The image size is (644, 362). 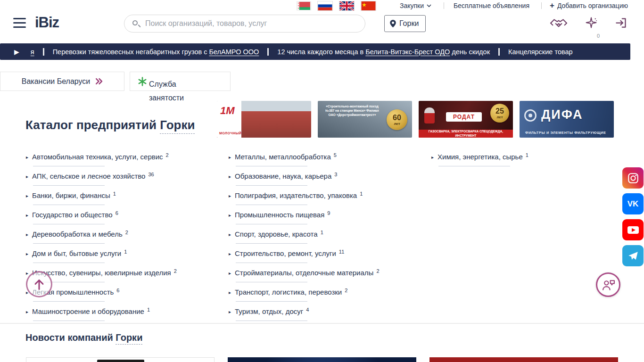 What do you see at coordinates (491, 6) in the screenshot?
I see `free-ads-link: Бесплатные объявления` at bounding box center [491, 6].